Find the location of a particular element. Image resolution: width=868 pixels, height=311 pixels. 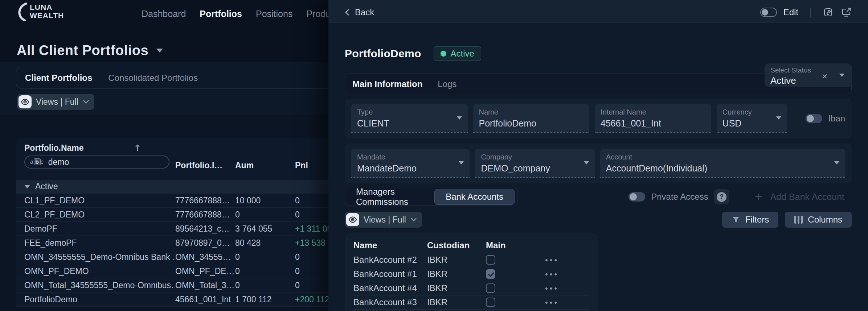

sort-ascending-icon is located at coordinates (138, 148).